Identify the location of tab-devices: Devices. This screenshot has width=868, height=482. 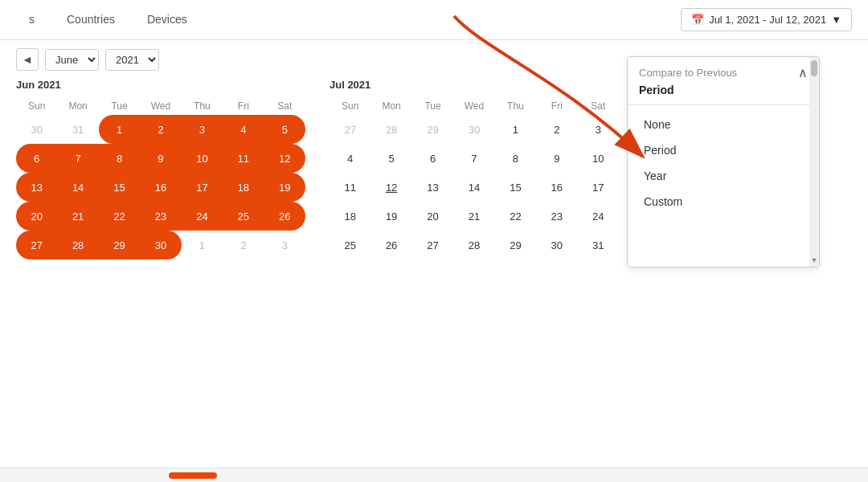
(167, 20).